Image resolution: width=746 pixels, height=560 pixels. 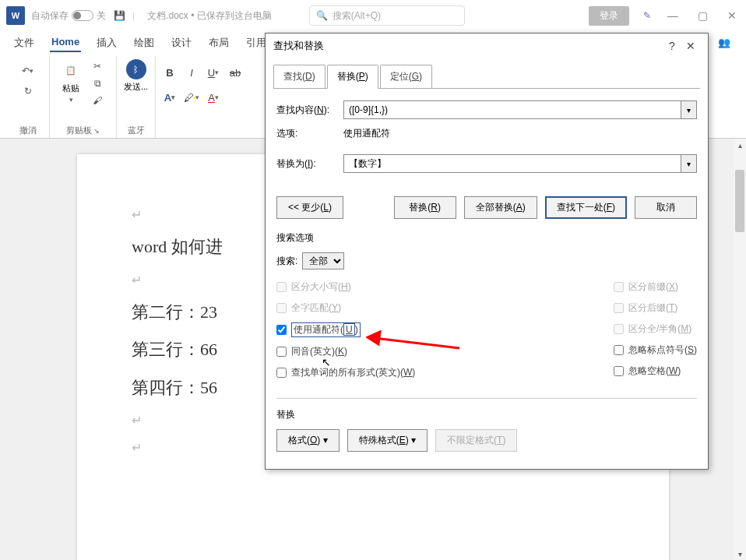 What do you see at coordinates (107, 43) in the screenshot?
I see `tab-insert: 插入` at bounding box center [107, 43].